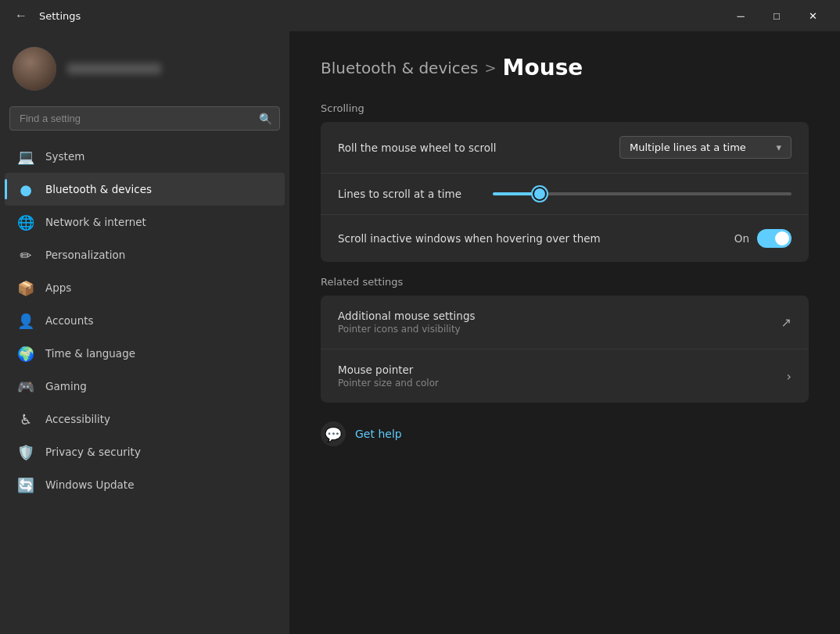  I want to click on sidebar-label-time: Time & language, so click(91, 353).